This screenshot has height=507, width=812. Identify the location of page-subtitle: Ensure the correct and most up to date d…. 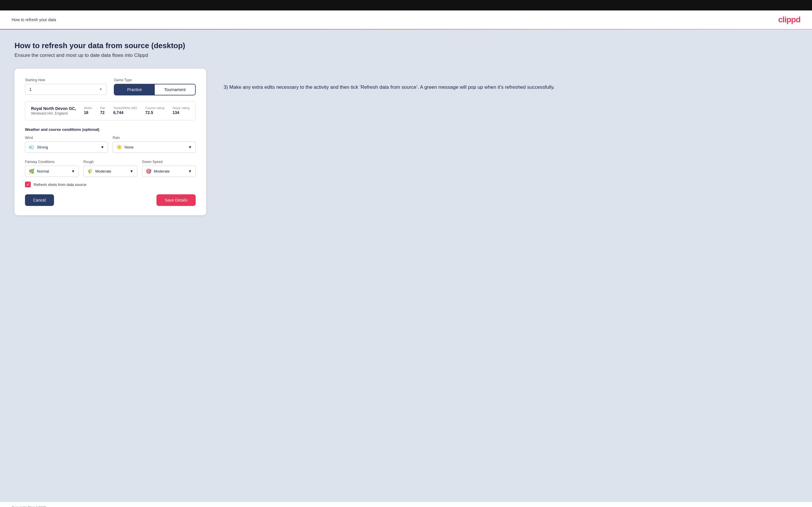
(406, 56).